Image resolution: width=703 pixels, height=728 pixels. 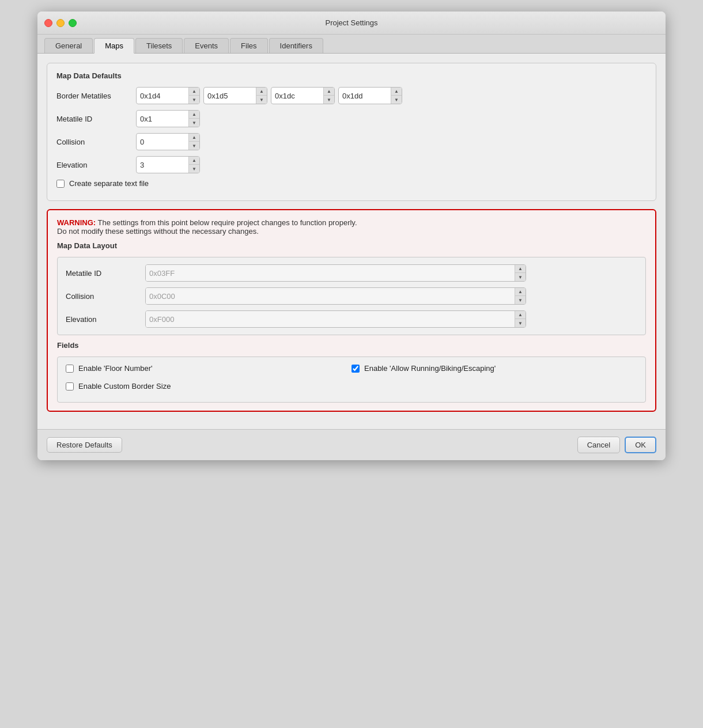 I want to click on elevation-down: ▼, so click(x=194, y=169).